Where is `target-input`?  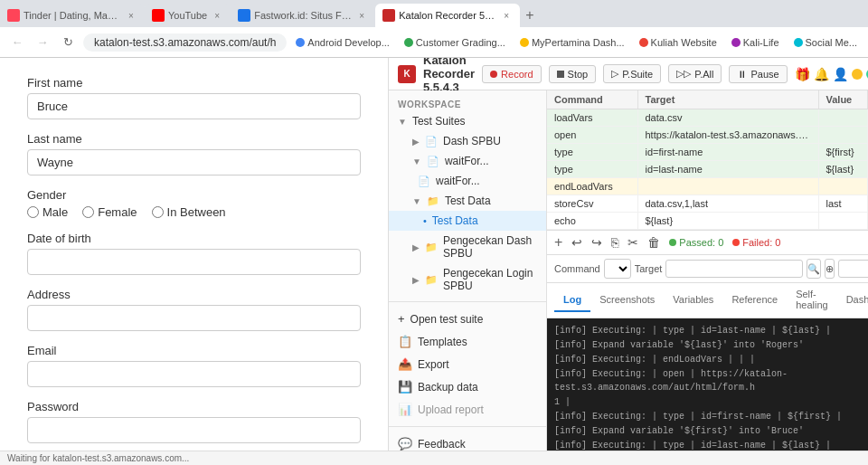 target-input is located at coordinates (734, 269).